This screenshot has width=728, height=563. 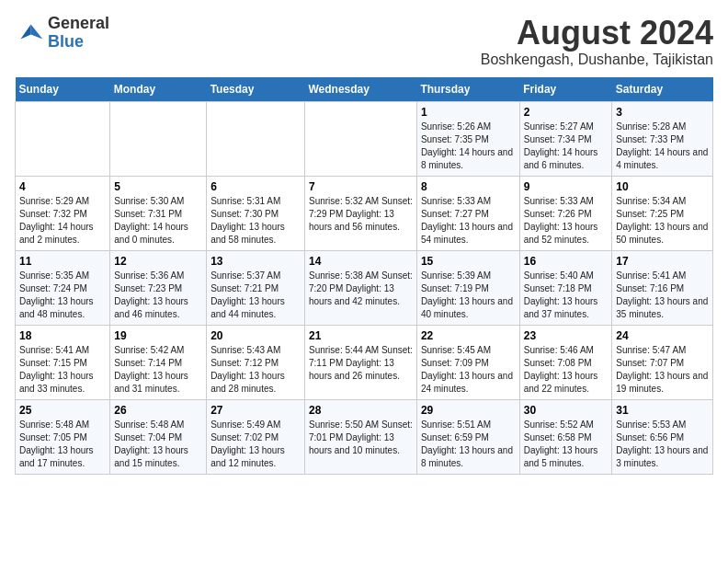 What do you see at coordinates (364, 362) in the screenshot?
I see `calendar-week-4: 18Sunrise: 5:41 AM Sunset: 7:15 PM Dayli…` at bounding box center [364, 362].